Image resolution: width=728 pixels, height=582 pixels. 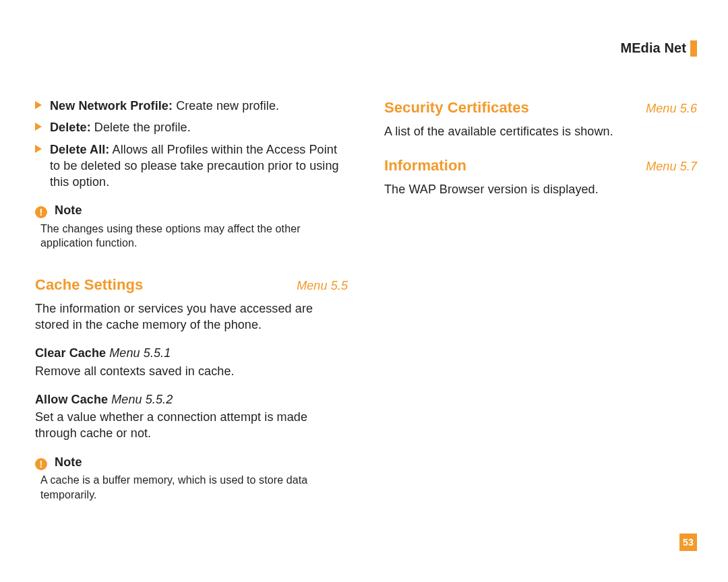 What do you see at coordinates (140, 353) in the screenshot?
I see `subhead-menu-ref: Menu 5.5.1` at bounding box center [140, 353].